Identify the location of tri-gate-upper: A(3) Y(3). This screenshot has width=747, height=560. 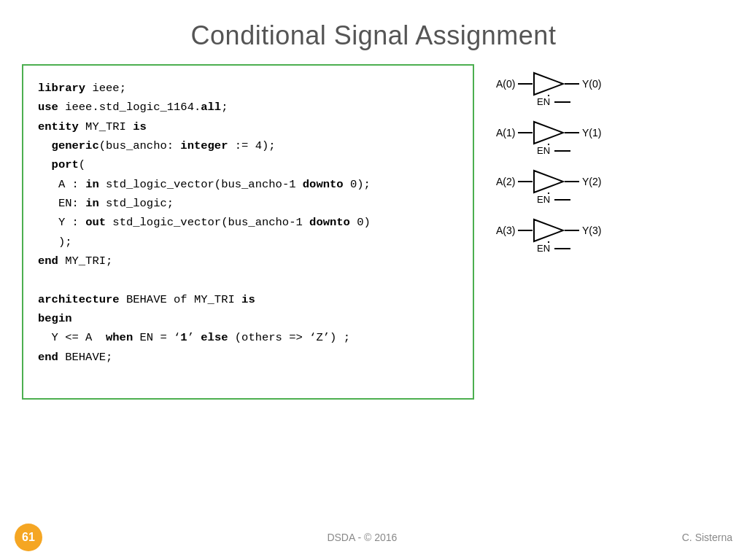
(598, 230).